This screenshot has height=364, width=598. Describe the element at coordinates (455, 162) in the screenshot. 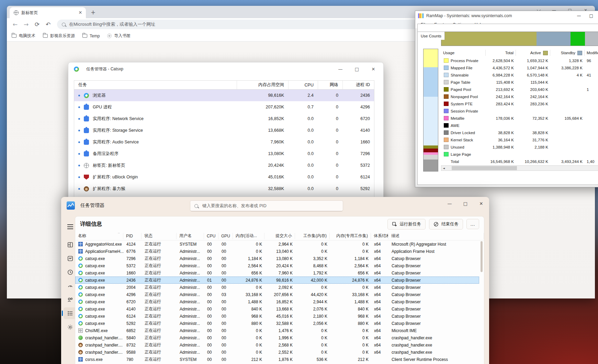

I see `usage-label: Total` at that location.